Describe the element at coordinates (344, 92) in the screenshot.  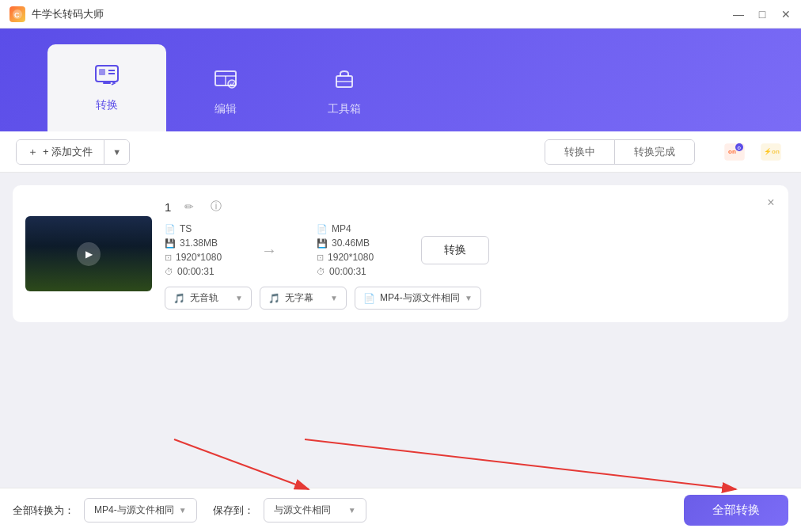
I see `tab-toolbox: 工具箱` at that location.